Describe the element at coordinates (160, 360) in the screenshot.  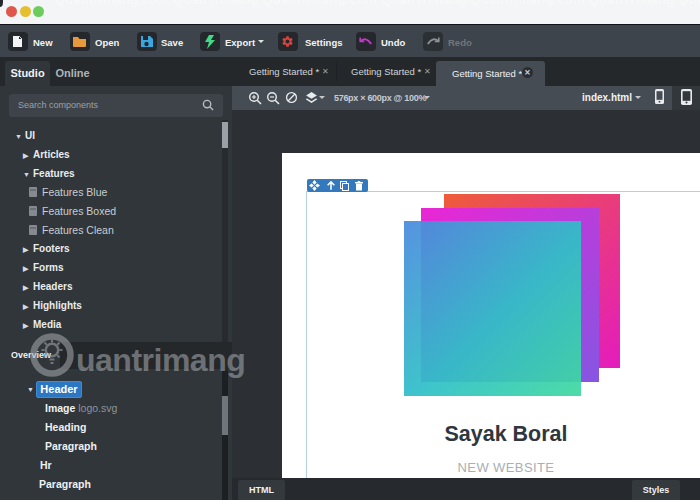
I see `svg-text: uantrimang` at that location.